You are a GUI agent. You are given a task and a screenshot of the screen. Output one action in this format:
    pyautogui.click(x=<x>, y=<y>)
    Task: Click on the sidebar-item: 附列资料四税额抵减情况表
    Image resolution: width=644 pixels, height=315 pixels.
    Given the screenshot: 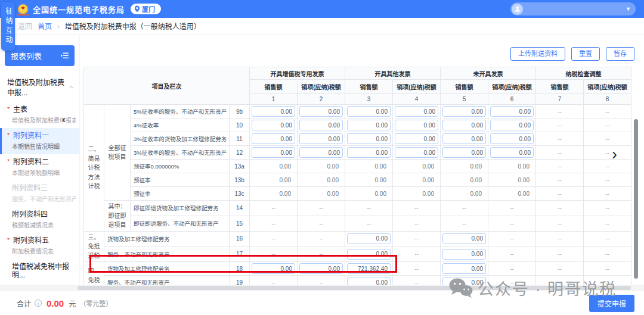 What is the action you would take?
    pyautogui.click(x=39, y=220)
    